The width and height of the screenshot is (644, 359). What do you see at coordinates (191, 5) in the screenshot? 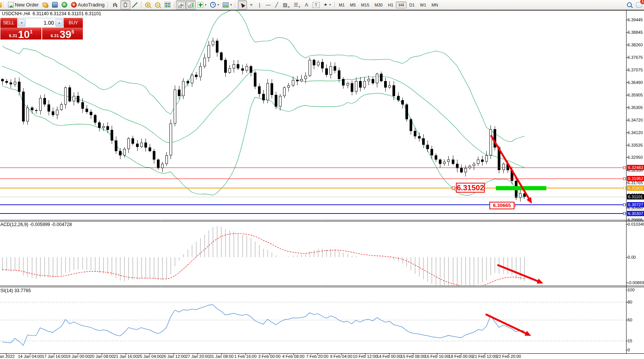
I see `chart-shift-icon` at bounding box center [191, 5].